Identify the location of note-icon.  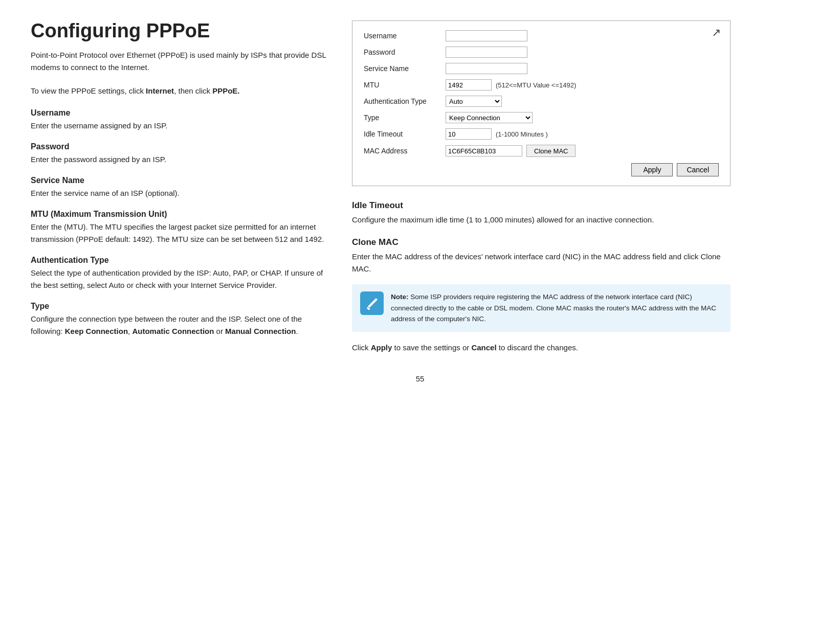
(372, 303).